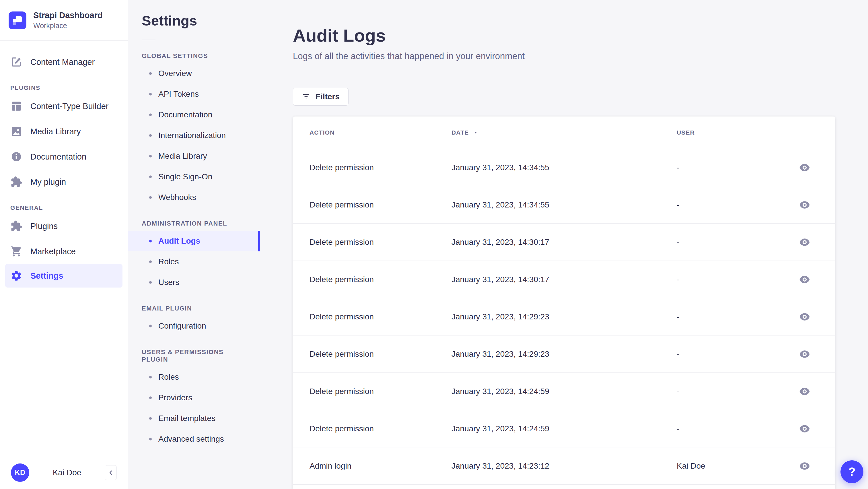 The width and height of the screenshot is (868, 489). What do you see at coordinates (16, 157) in the screenshot?
I see `documentation-icon` at bounding box center [16, 157].